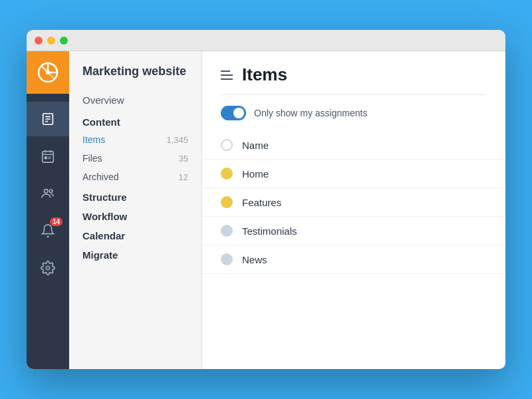 The image size is (532, 399). I want to click on list-item: News, so click(354, 259).